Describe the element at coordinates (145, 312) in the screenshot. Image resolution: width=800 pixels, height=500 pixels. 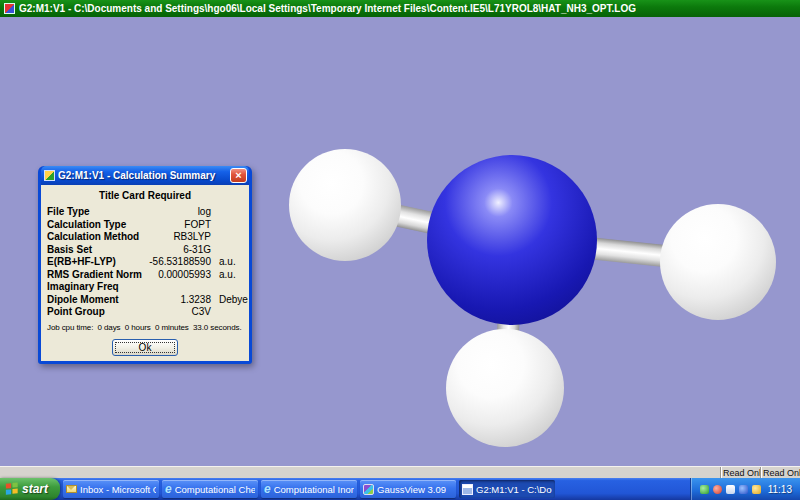
I see `row-point-group: Point Group C3V` at that location.